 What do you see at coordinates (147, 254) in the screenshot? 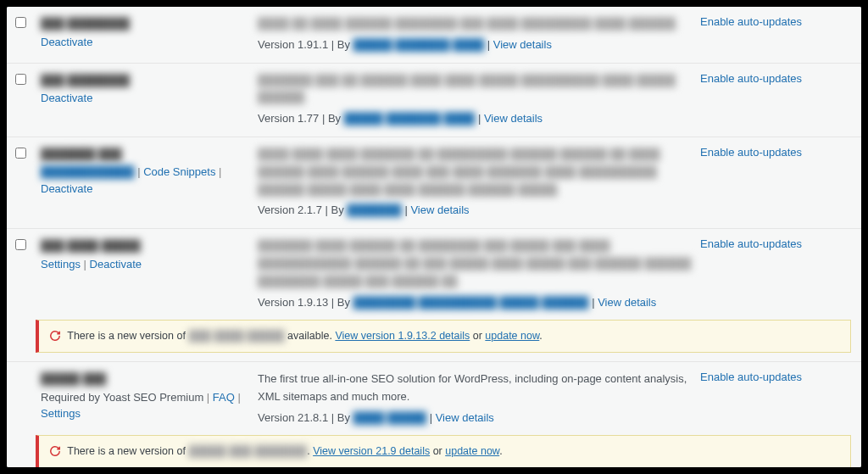
I see `plugin-name-col: ███ ████ █████ Settings | Deactivate` at bounding box center [147, 254].